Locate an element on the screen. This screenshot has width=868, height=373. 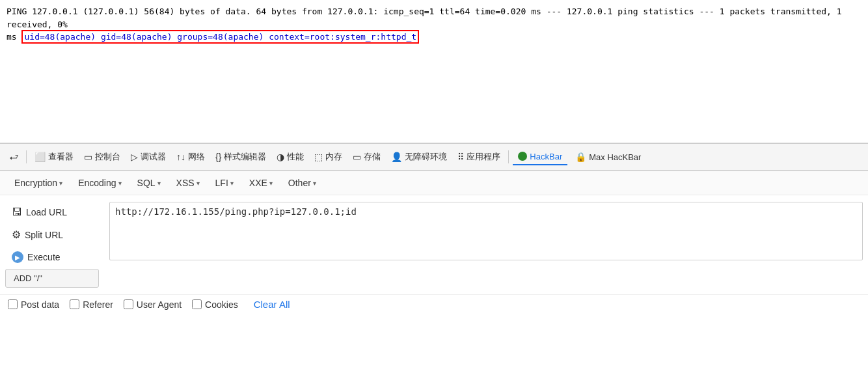
cookies-checkbox is located at coordinates (197, 305).